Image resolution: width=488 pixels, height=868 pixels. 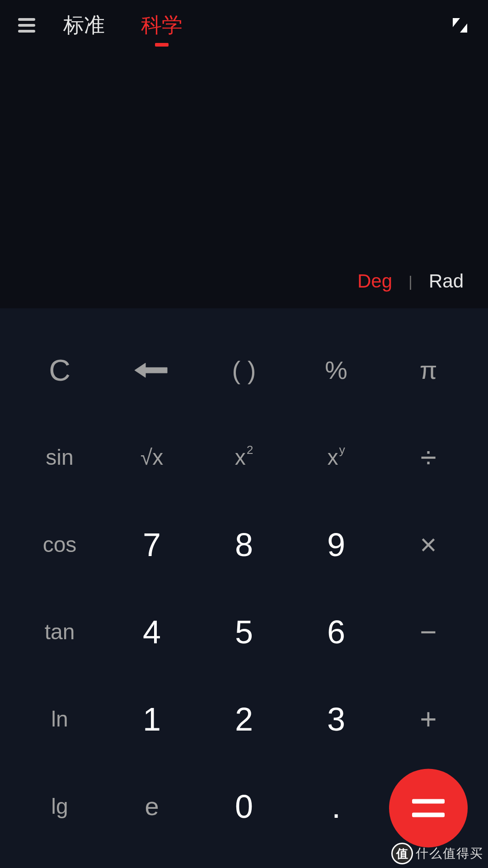 What do you see at coordinates (428, 458) in the screenshot?
I see `divide-button: ÷` at bounding box center [428, 458].